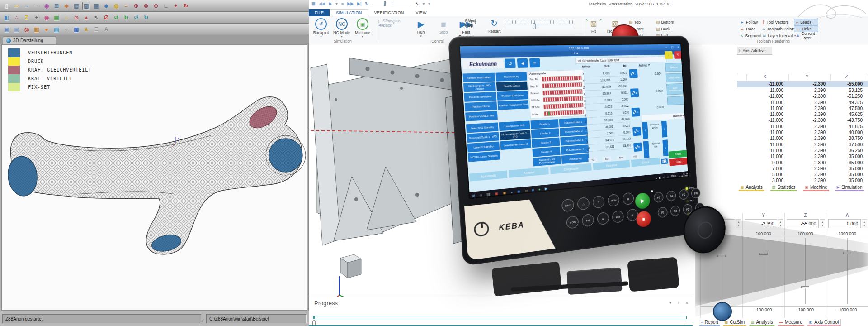  Describe the element at coordinates (349, 13) in the screenshot. I see `tab-simulation: SIMULATION` at that location.